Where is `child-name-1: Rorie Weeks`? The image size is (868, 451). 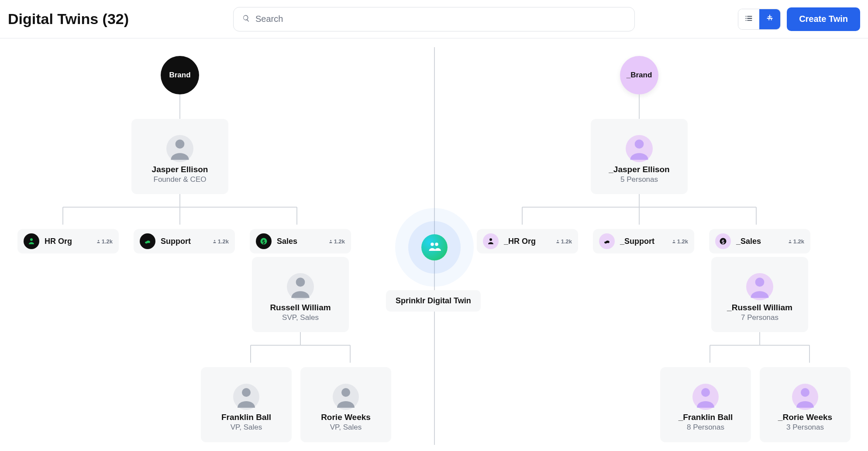 child-name-1: Rorie Weeks is located at coordinates (346, 417).